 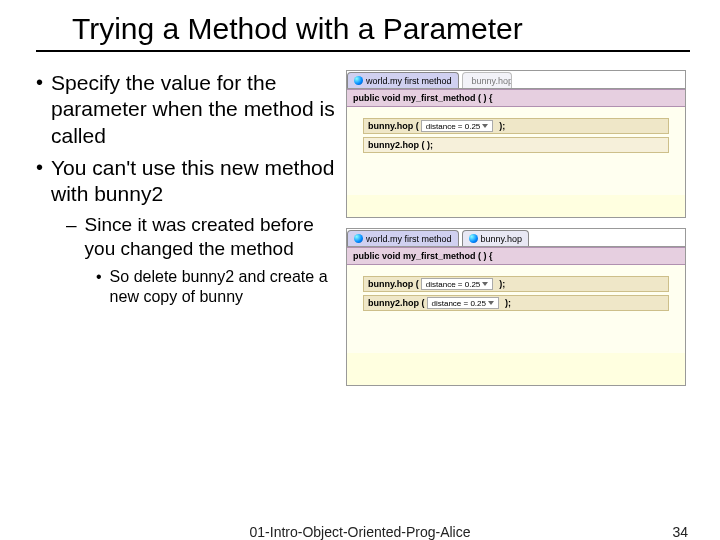 I want to click on bullet-2: • You can't use this new method with bun…, so click(x=186, y=182).